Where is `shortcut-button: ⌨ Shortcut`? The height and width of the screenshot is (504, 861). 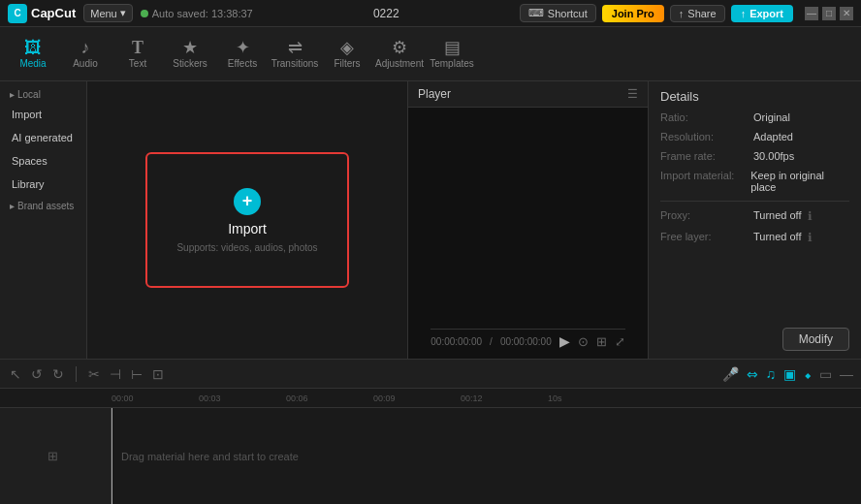
shortcut-button: ⌨ Shortcut is located at coordinates (558, 14).